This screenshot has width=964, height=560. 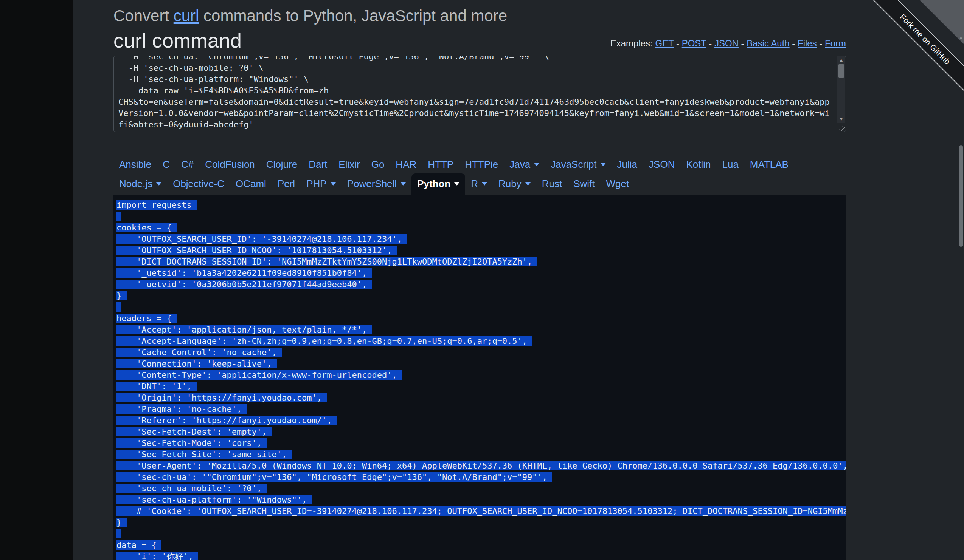 I want to click on tab-label: PowerShell, so click(x=372, y=184).